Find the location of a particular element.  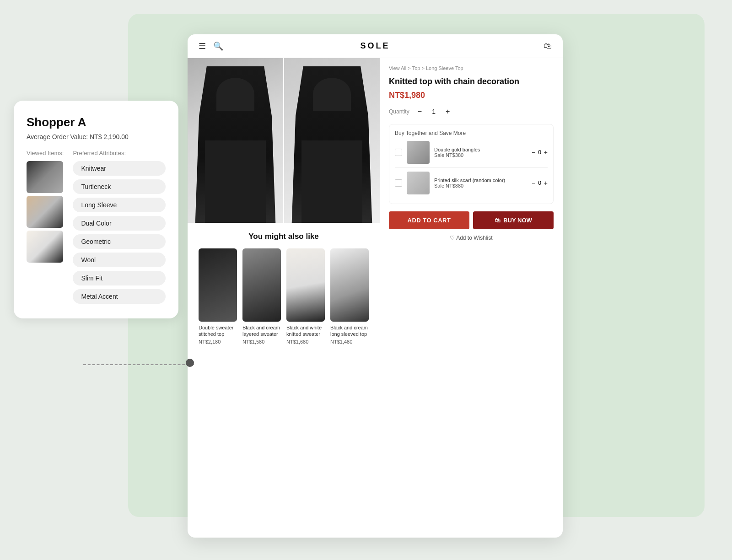

rec-item-4: Black and cream long sleeved top NT$1,48… is located at coordinates (350, 296).